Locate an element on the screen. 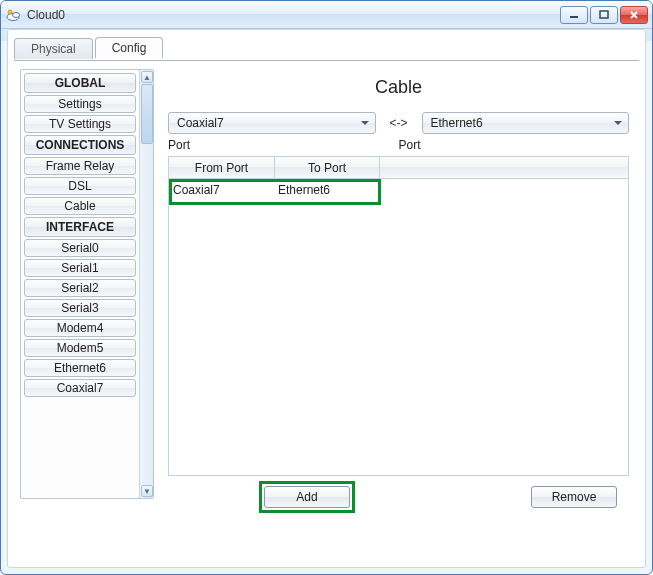 This screenshot has height=575, width=653. cell-from: Coaxial7 is located at coordinates (222, 190).